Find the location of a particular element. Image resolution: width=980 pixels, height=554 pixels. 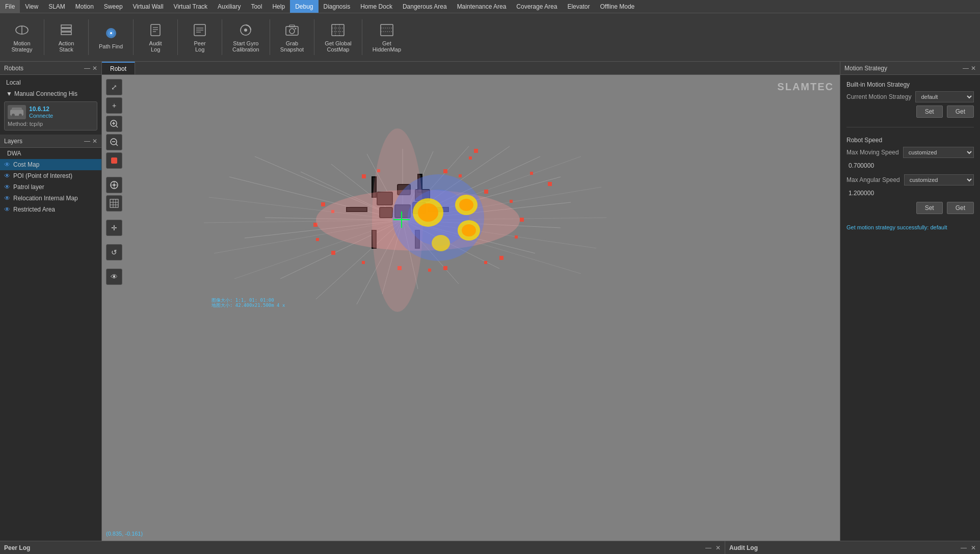

robots-panel-minimize: — is located at coordinates (87, 68).